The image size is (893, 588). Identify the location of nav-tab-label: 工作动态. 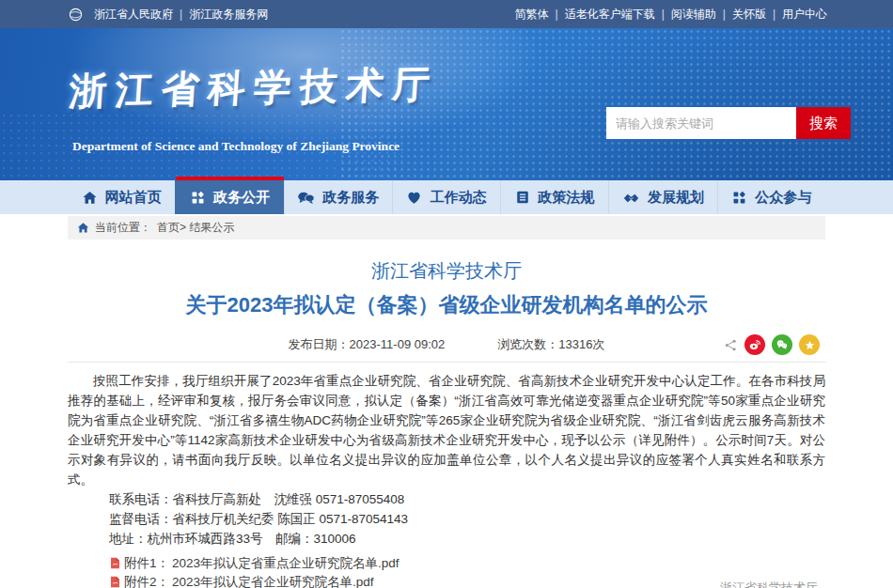
(458, 197).